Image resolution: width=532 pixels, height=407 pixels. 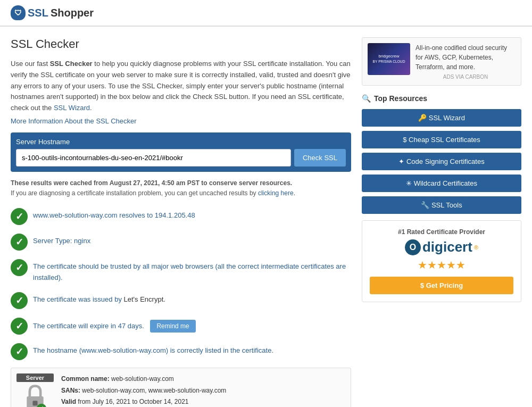 I want to click on hostname-label: Server Hostname, so click(x=181, y=142).